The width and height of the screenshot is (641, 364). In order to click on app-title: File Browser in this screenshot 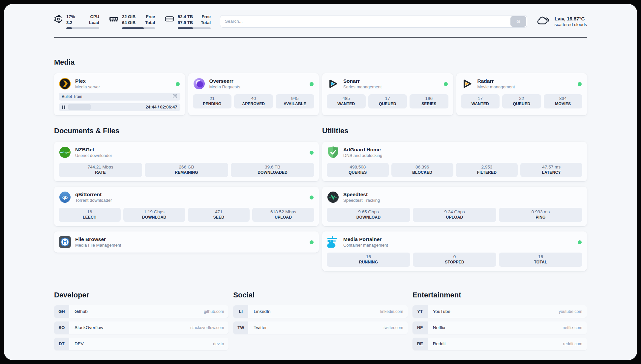, I will do `click(98, 239)`.